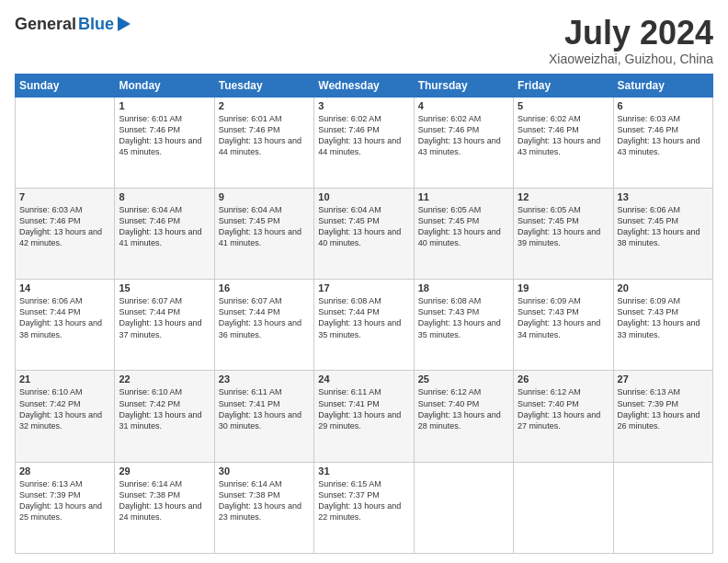  I want to click on calendar-cell: 15 Sunrise: 6:07 AMSunset: 7:44 PMDaylig…, so click(165, 326).